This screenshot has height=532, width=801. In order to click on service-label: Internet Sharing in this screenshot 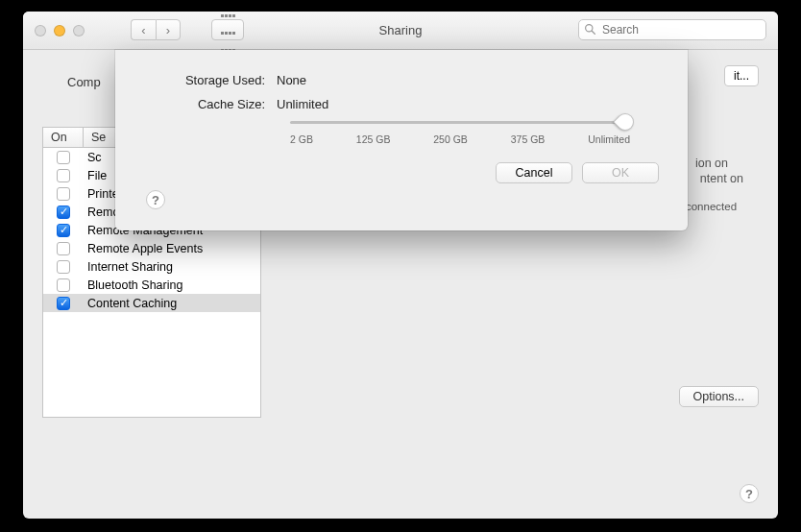, I will do `click(172, 267)`.